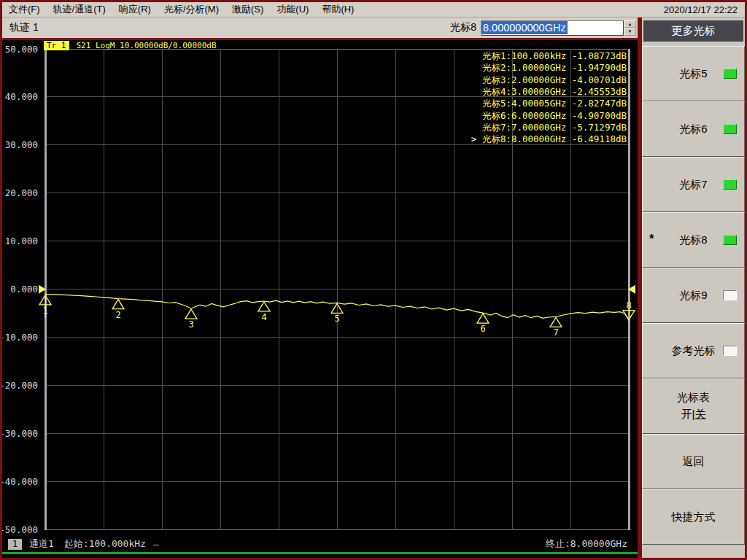 This screenshot has width=747, height=560. I want to click on marker9-led-icon, so click(729, 295).